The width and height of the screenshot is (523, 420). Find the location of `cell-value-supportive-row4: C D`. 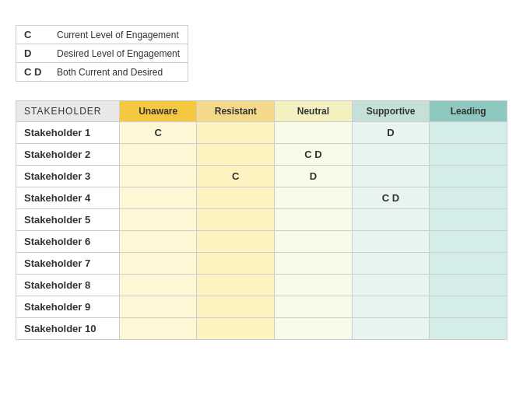

cell-value-supportive-row4: C D is located at coordinates (391, 198).